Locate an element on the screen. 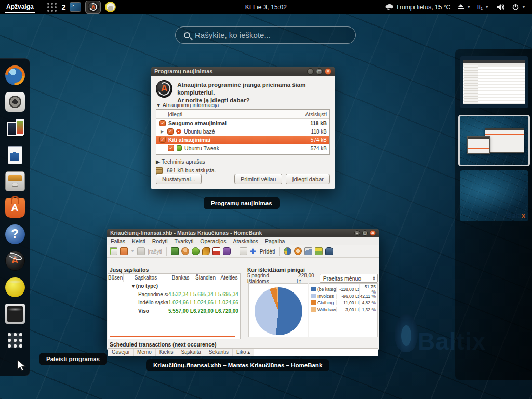  software-updater-window: Programų naujinimas – ▢ ✕ Atnaujinta pro… is located at coordinates (243, 128).